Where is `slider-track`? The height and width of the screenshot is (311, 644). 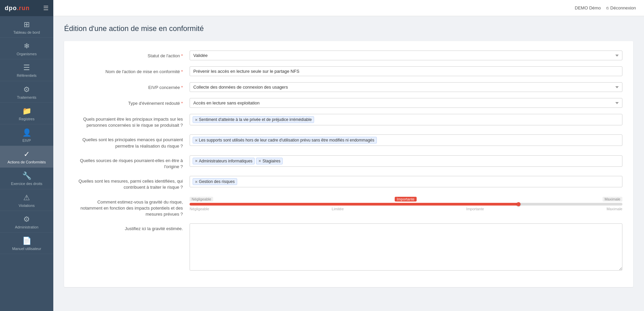
slider-track is located at coordinates (406, 204).